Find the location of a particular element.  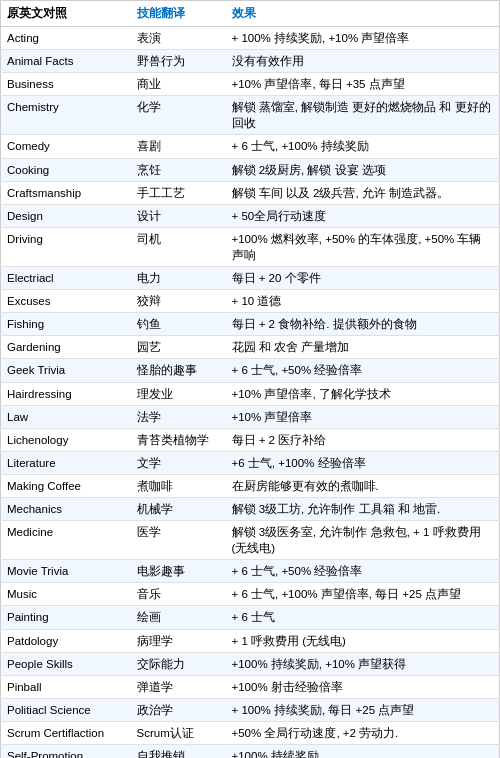

table-row: Design设计+ 50全局行动速度 is located at coordinates (250, 216).